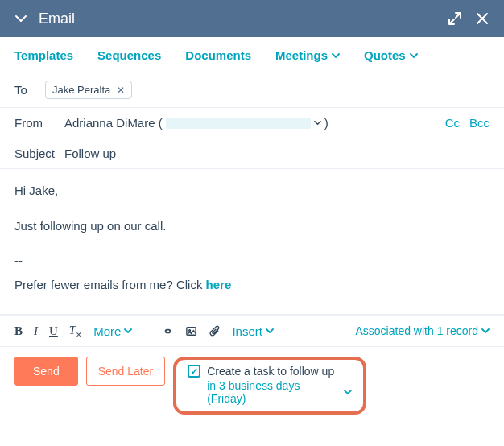 This screenshot has width=504, height=446. Describe the element at coordinates (252, 55) in the screenshot. I see `compose-tabs: Templates Sequences Documents Meetings Q…` at that location.